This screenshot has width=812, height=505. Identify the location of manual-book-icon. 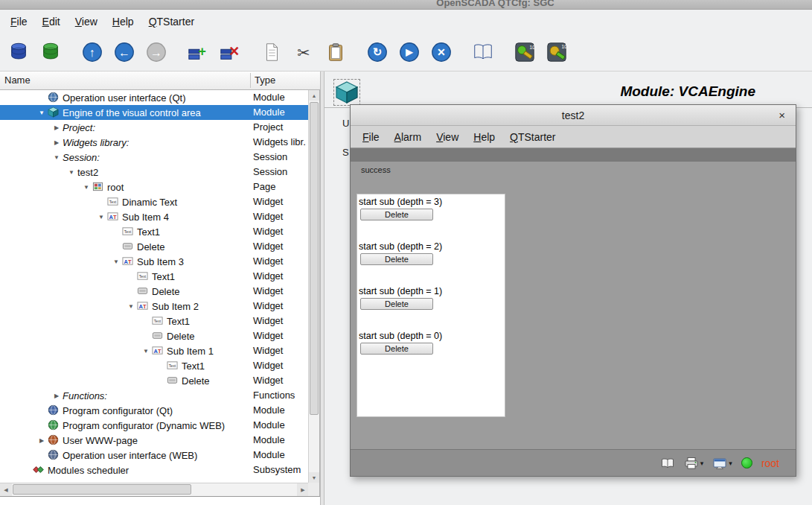
(668, 463).